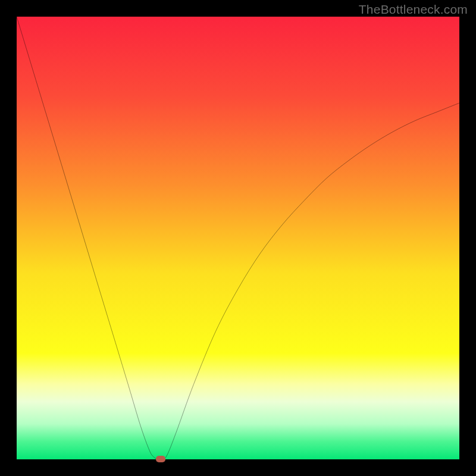  Describe the element at coordinates (161, 459) in the screenshot. I see `optimal-point-marker` at that location.